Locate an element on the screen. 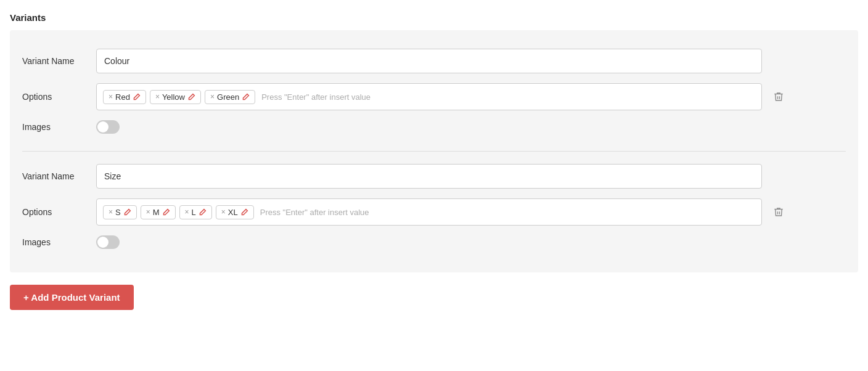 This screenshot has width=868, height=371. tag-s-edit is located at coordinates (127, 212).